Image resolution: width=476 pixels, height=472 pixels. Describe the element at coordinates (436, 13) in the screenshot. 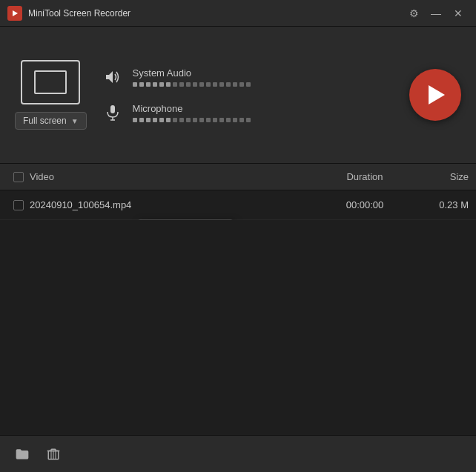

I see `minimize-button: —` at that location.